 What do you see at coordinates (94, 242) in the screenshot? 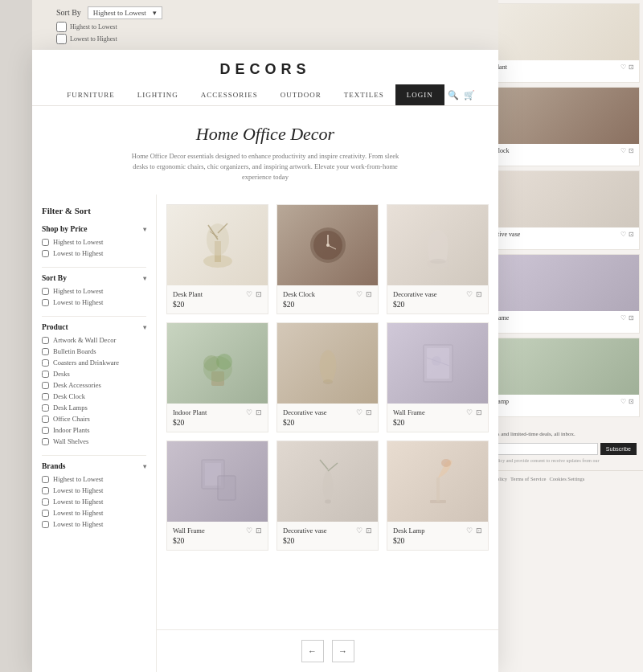
I see `price-option-high: Highest to Lowest` at bounding box center [94, 242].